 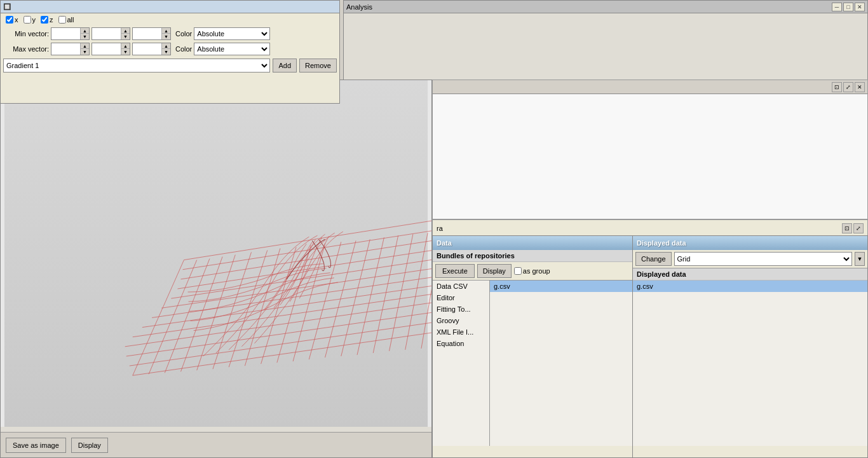 What do you see at coordinates (70, 34) in the screenshot?
I see `min-v1-input: 0 ▲ ▼` at bounding box center [70, 34].